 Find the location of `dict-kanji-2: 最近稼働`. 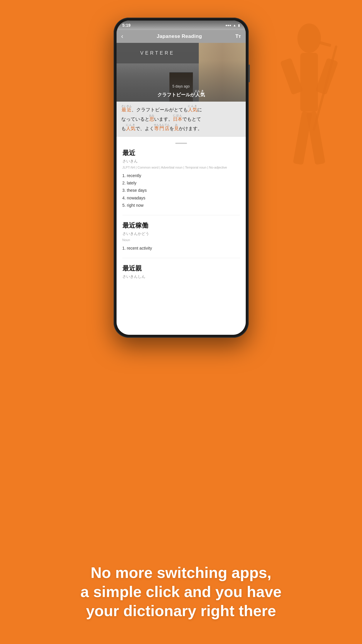

dict-kanji-2: 最近稼働 is located at coordinates (181, 226).